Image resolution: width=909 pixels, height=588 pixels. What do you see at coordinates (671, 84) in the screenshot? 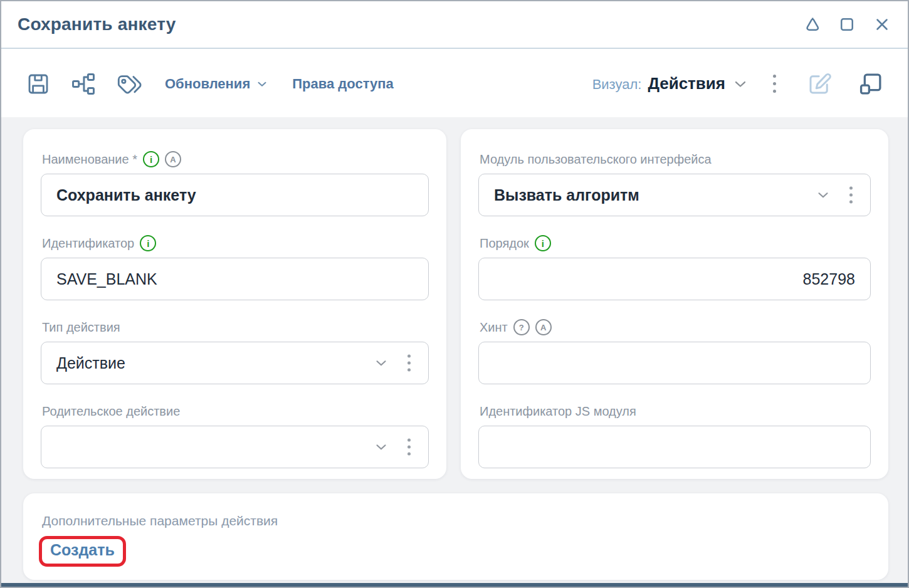
I see `visual-selector: Визуал: Действия` at bounding box center [671, 84].